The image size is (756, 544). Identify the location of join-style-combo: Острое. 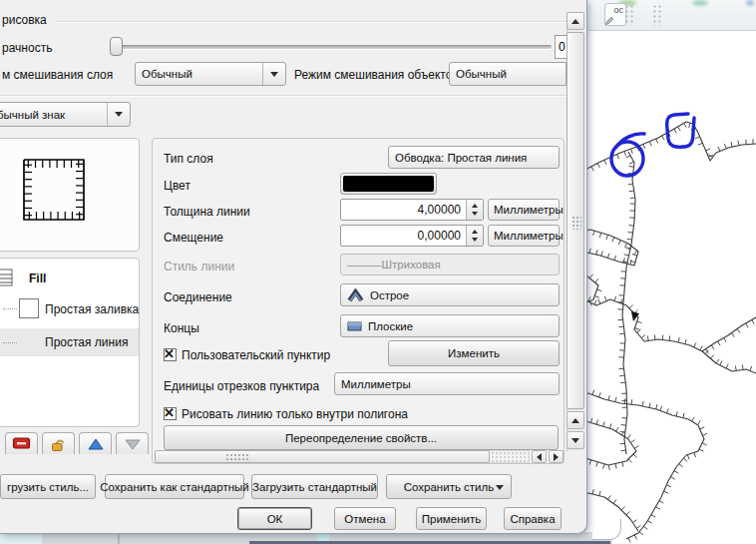
(450, 295).